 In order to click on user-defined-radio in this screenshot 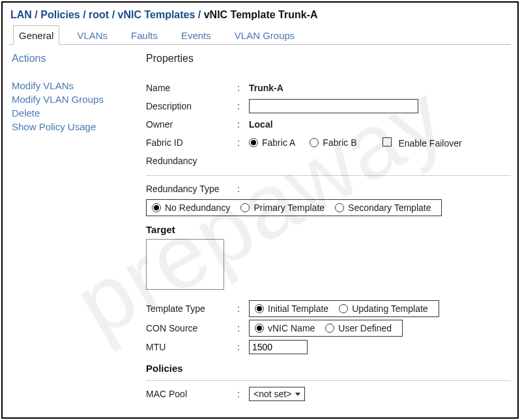, I will do `click(330, 328)`.